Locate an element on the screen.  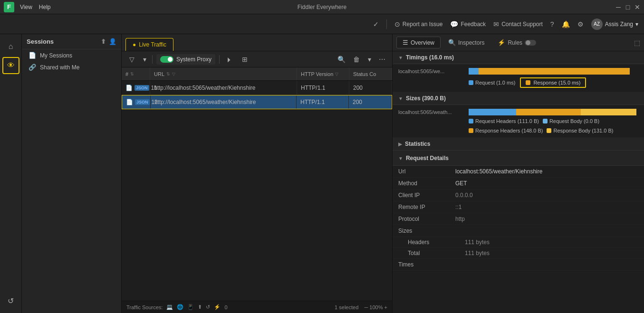
proxy-toggle-switch is located at coordinates (167, 59).